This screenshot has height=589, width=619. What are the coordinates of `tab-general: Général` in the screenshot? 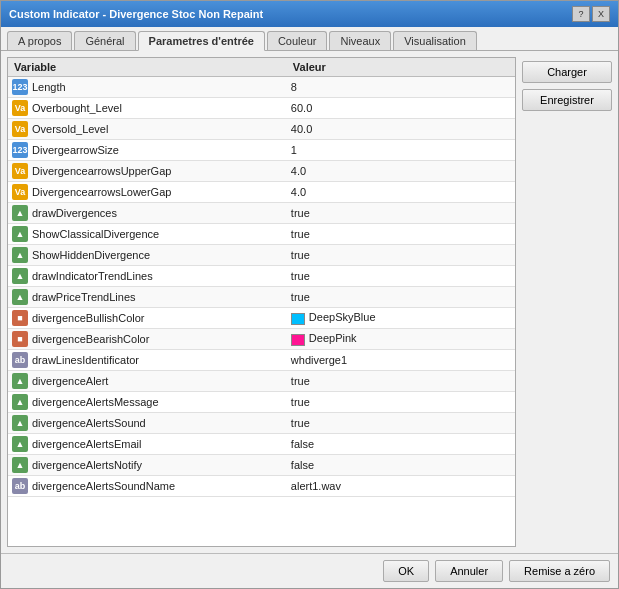 It's located at (104, 40).